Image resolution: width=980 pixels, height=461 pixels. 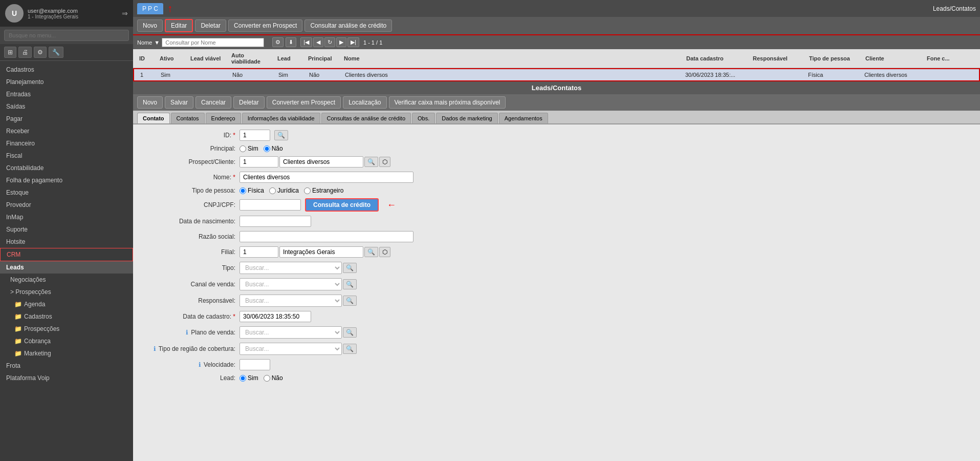 What do you see at coordinates (281, 135) in the screenshot?
I see `field-id-search-icon: 🔍` at bounding box center [281, 135].